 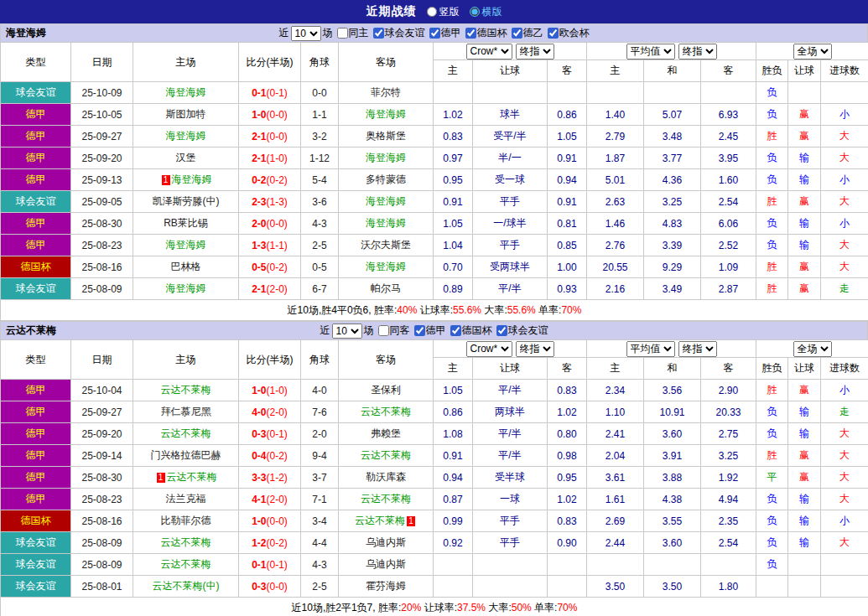 What do you see at coordinates (486, 12) in the screenshot?
I see `layout-option-horizontal: 横版` at bounding box center [486, 12].